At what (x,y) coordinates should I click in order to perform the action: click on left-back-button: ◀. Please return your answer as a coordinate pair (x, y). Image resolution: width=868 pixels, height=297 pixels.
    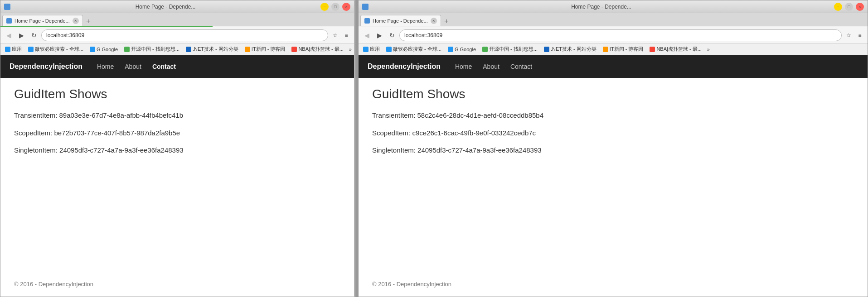
    Looking at the image, I should click on (9, 35).